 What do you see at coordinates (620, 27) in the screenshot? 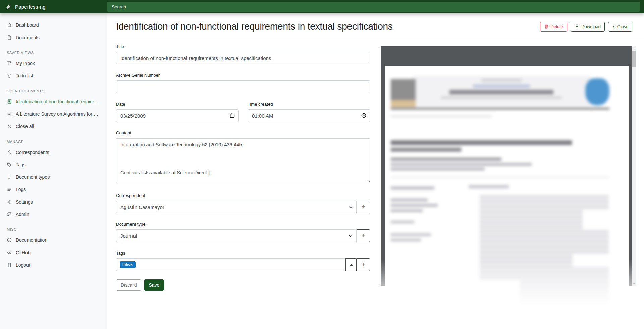
I see `close-button: × Close` at bounding box center [620, 27].